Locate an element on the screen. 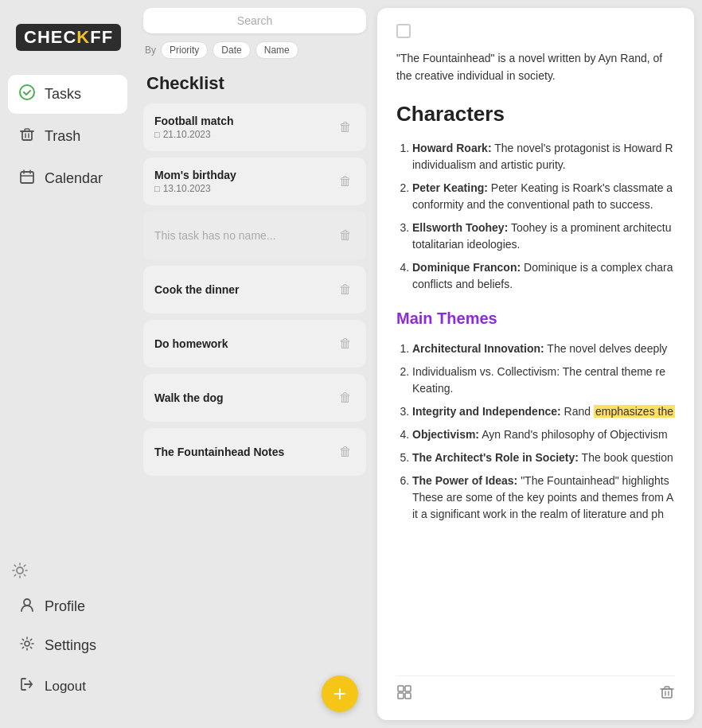 The image size is (702, 728). filter-row: By Priority Date Name is located at coordinates (255, 50).